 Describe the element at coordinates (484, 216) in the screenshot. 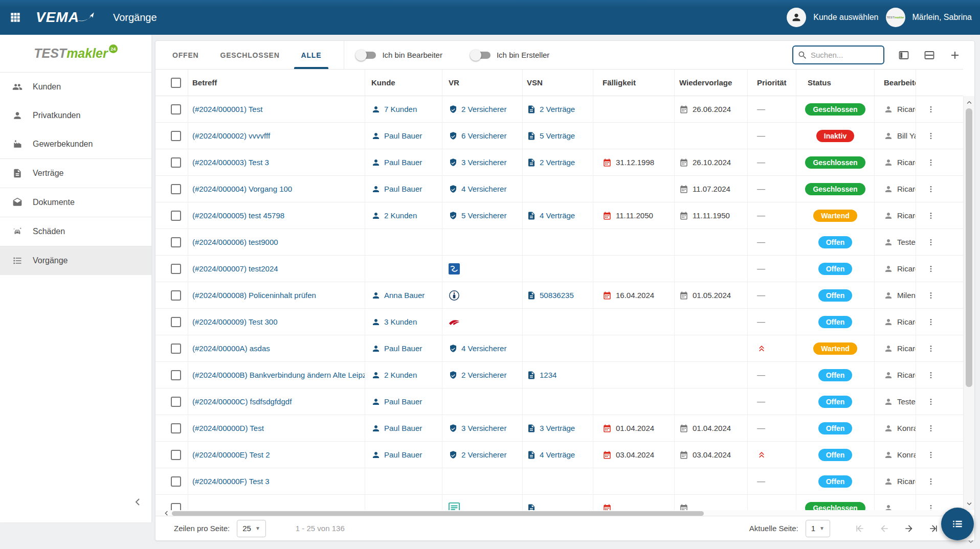

I see `vr-link: 5 Versicherer` at that location.